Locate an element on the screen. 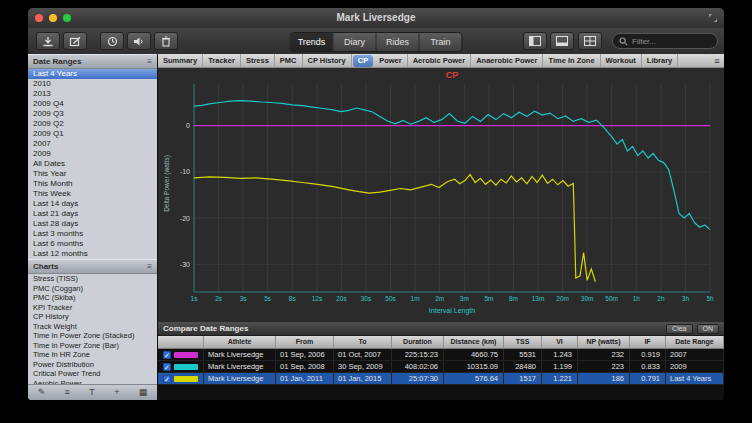 Image resolution: width=752 pixels, height=423 pixels. segment-train: Train is located at coordinates (440, 42).